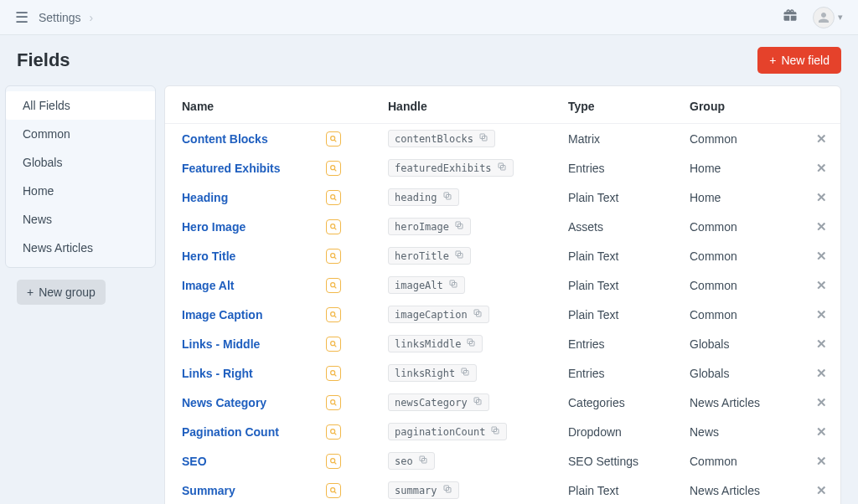  I want to click on handle-chip: linksMiddle, so click(436, 343).